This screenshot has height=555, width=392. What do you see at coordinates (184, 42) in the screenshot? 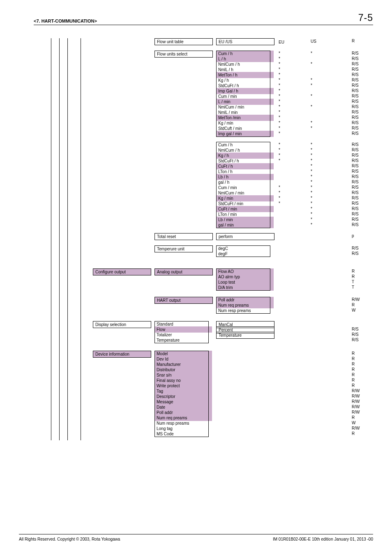
I see `menu-l3: Flow unit table` at bounding box center [184, 42].